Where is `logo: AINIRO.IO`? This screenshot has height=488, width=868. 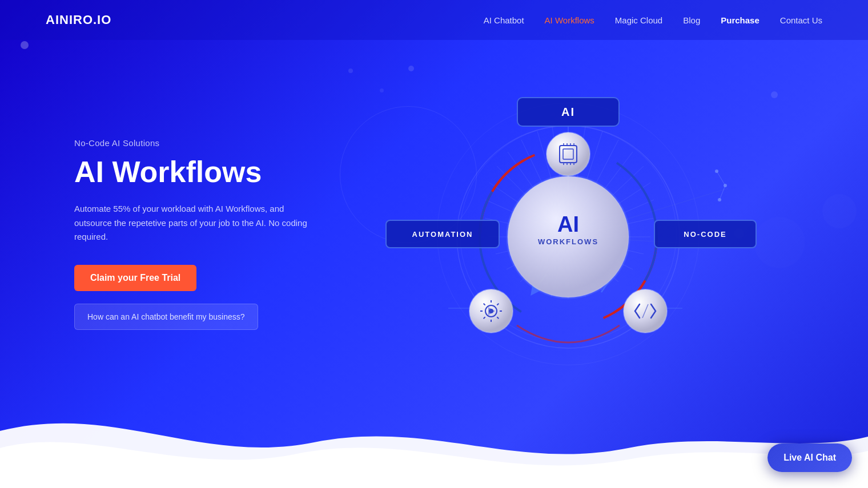
logo: AINIRO.IO is located at coordinates (79, 20).